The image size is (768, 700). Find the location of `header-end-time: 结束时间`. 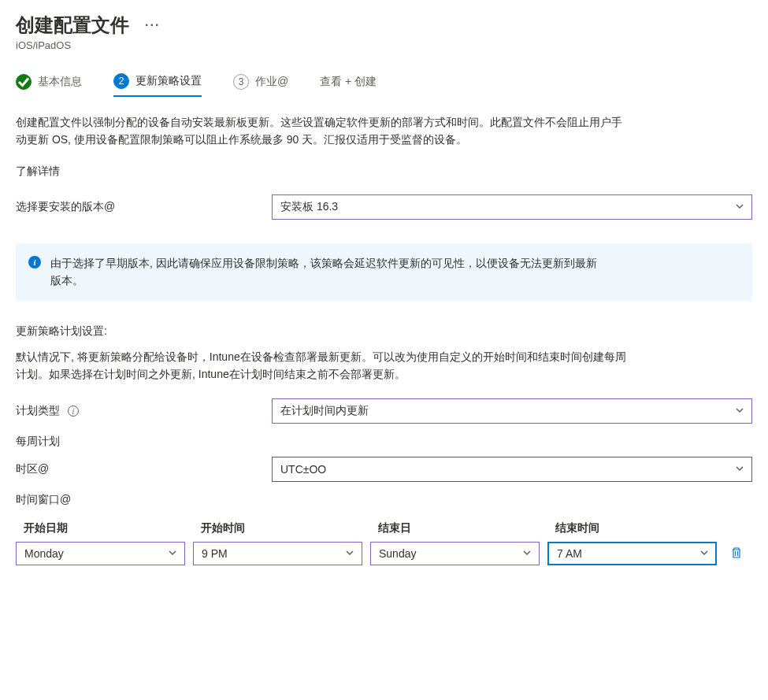

header-end-time: 结束时间 is located at coordinates (632, 528).